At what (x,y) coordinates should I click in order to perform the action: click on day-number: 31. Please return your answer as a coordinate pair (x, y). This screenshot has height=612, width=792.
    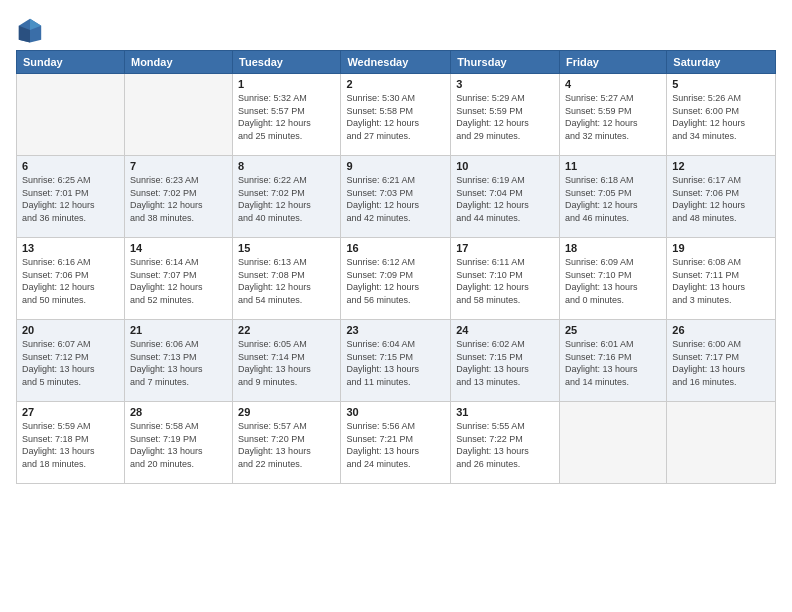
    Looking at the image, I should click on (505, 412).